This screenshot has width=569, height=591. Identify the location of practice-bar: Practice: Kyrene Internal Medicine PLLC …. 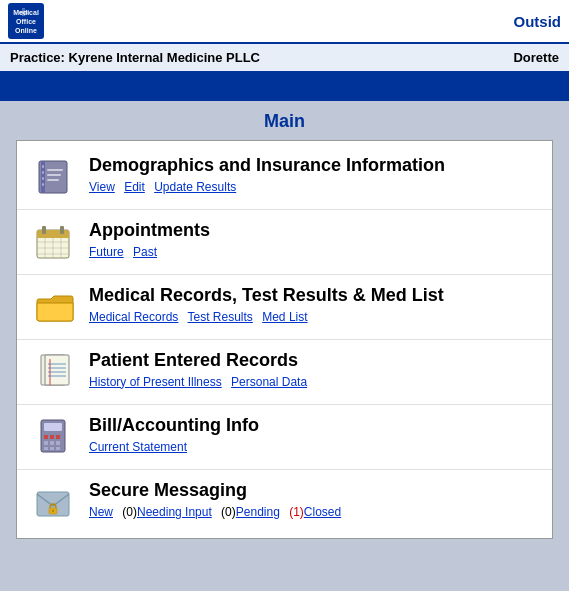
(284, 58).